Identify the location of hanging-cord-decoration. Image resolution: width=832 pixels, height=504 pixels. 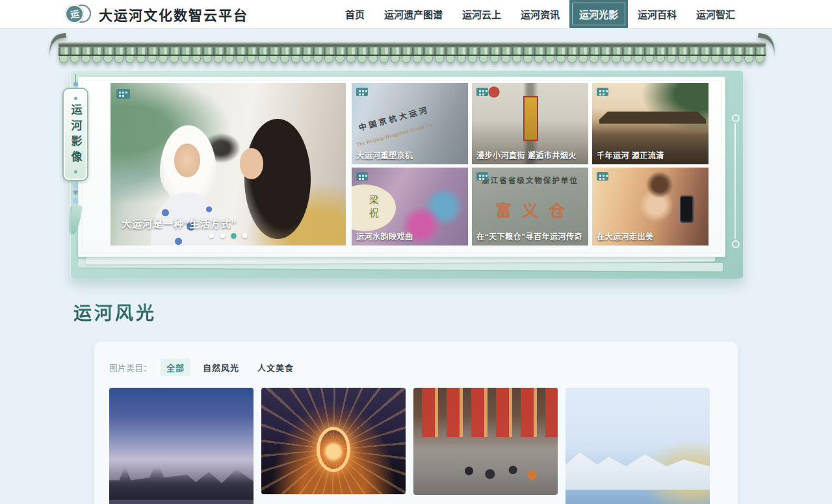
(735, 181).